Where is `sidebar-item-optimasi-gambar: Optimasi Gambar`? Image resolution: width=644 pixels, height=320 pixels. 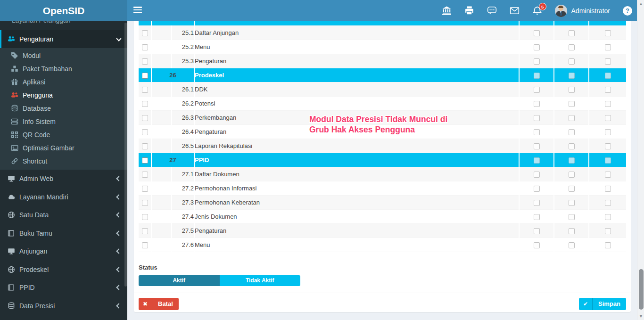
sidebar-item-optimasi-gambar: Optimasi Gambar is located at coordinates (64, 148).